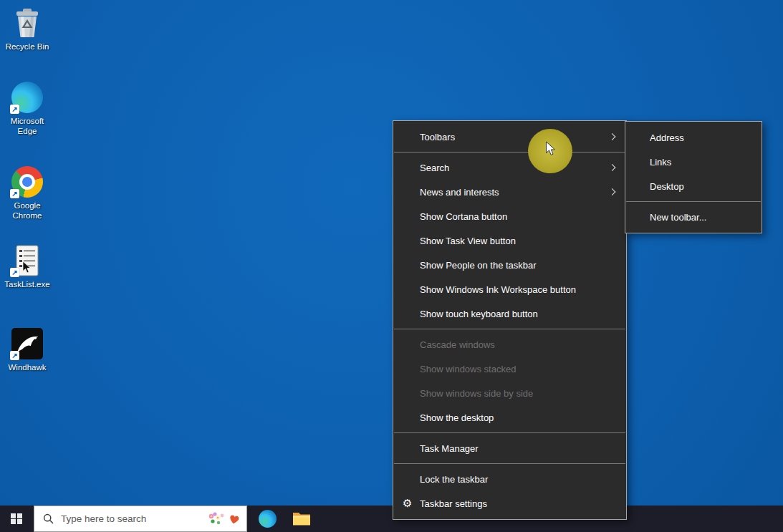 Image resolution: width=783 pixels, height=532 pixels. Describe the element at coordinates (216, 519) in the screenshot. I see `flowers-icon` at that location.